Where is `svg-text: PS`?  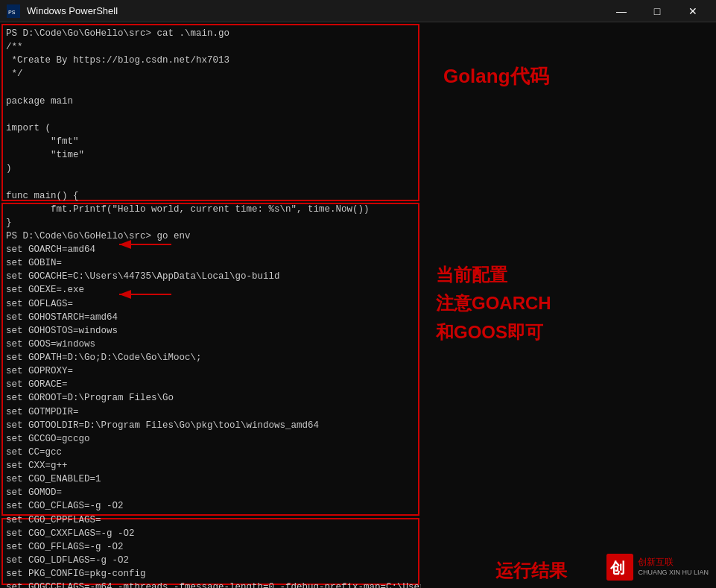 svg-text: PS is located at coordinates (12, 12).